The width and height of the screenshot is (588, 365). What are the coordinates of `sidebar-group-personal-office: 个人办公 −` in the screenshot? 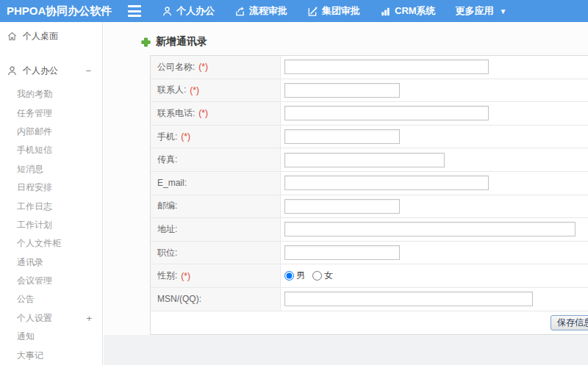 It's located at (51, 71).